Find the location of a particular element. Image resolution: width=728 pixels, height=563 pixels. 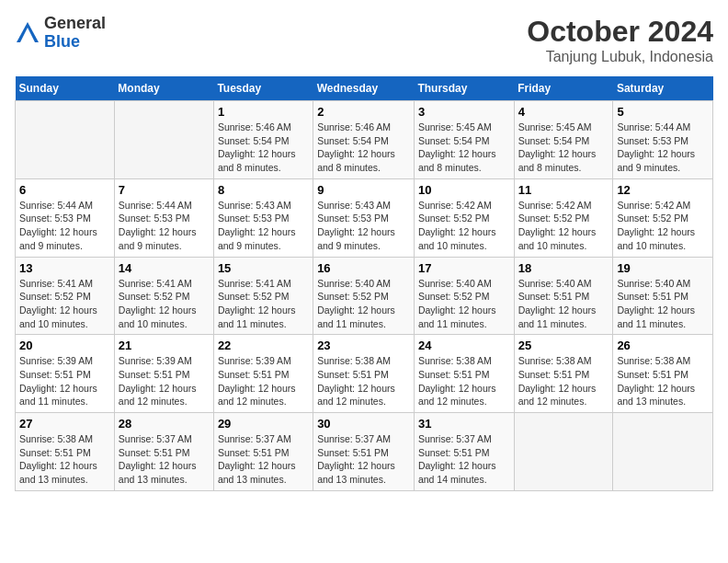

day-number: 13 is located at coordinates (64, 269).